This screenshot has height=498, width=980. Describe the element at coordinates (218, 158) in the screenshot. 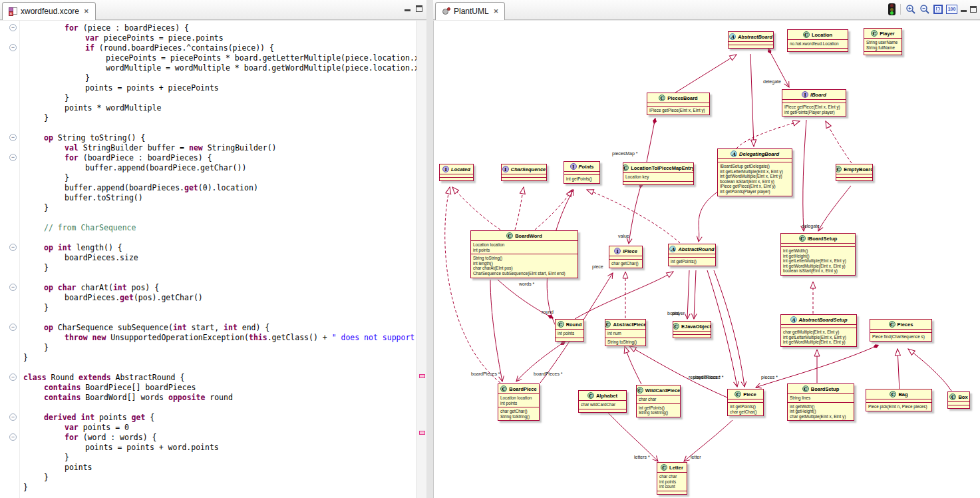

I see `code-line: for (boardPiece : boardPieces) {` at that location.